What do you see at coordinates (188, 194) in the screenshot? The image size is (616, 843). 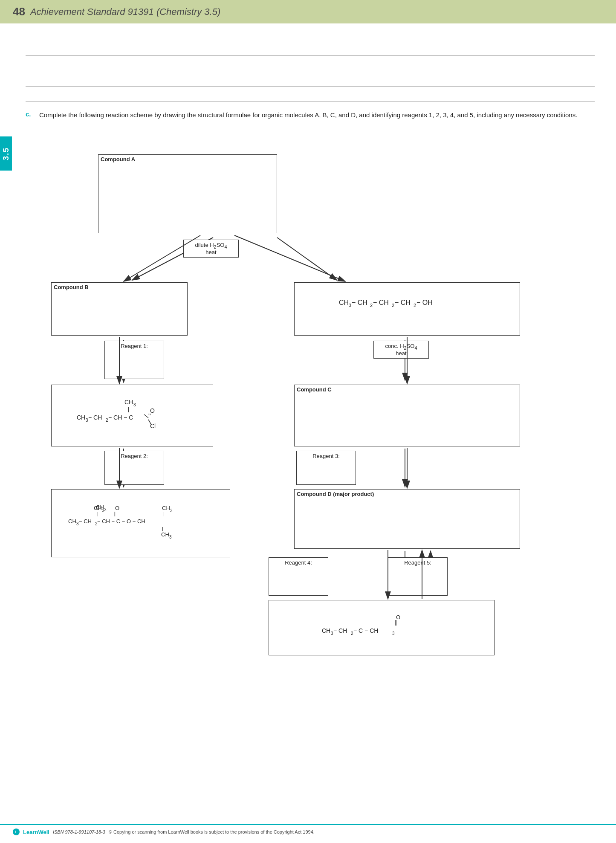 I see `compound-a-box: Compound A` at bounding box center [188, 194].